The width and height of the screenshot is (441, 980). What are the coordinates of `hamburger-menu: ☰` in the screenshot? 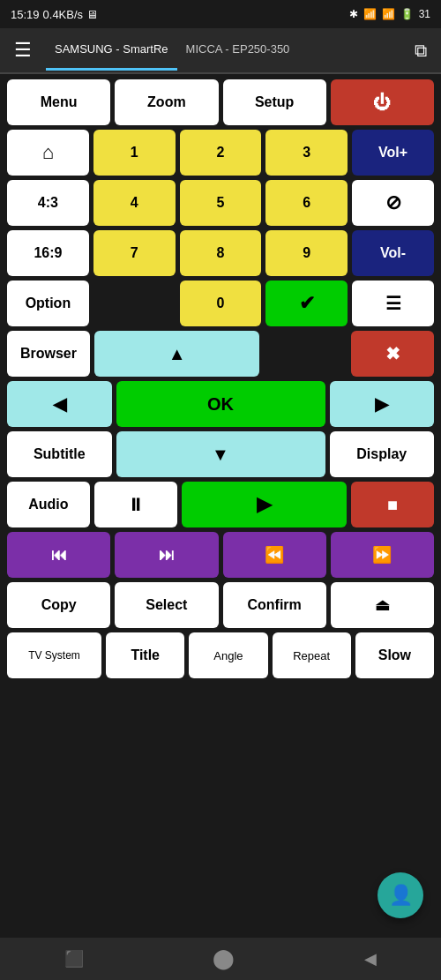 It's located at (23, 50).